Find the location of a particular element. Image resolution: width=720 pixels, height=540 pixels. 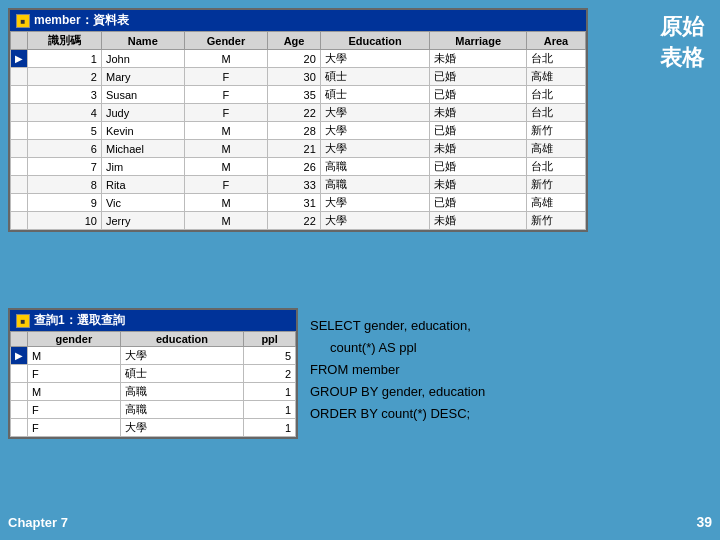

sql-line2: count(*) AS ppl is located at coordinates (408, 348).